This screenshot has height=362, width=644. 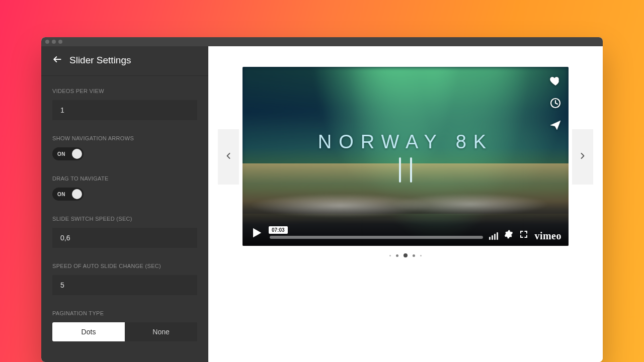 I want to click on videos-per-view-input, so click(x=125, y=110).